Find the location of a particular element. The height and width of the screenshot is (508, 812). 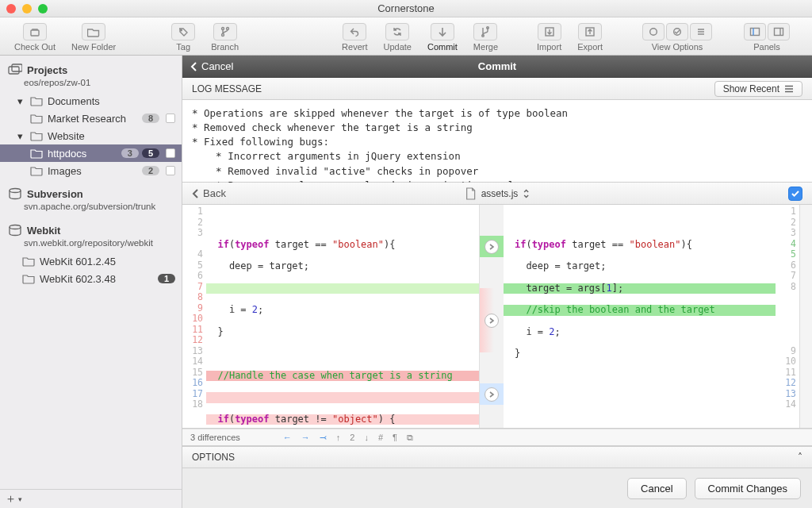

revert-button: Revert is located at coordinates (354, 37).